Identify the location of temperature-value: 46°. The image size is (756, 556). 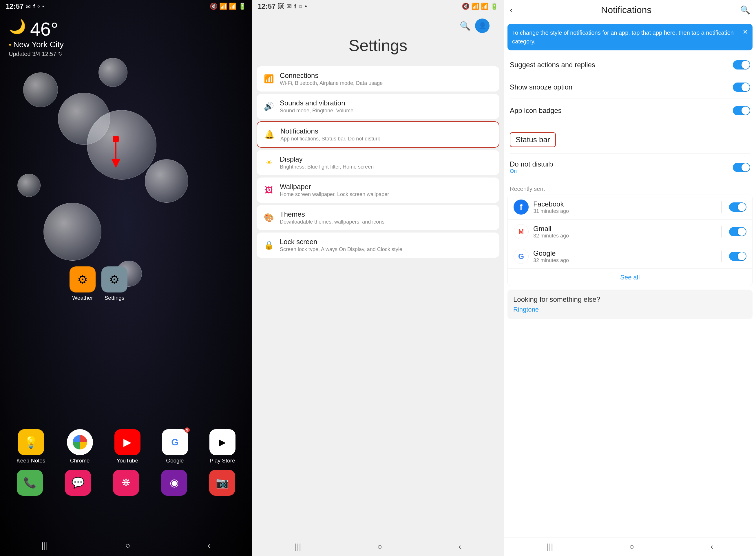
(44, 29).